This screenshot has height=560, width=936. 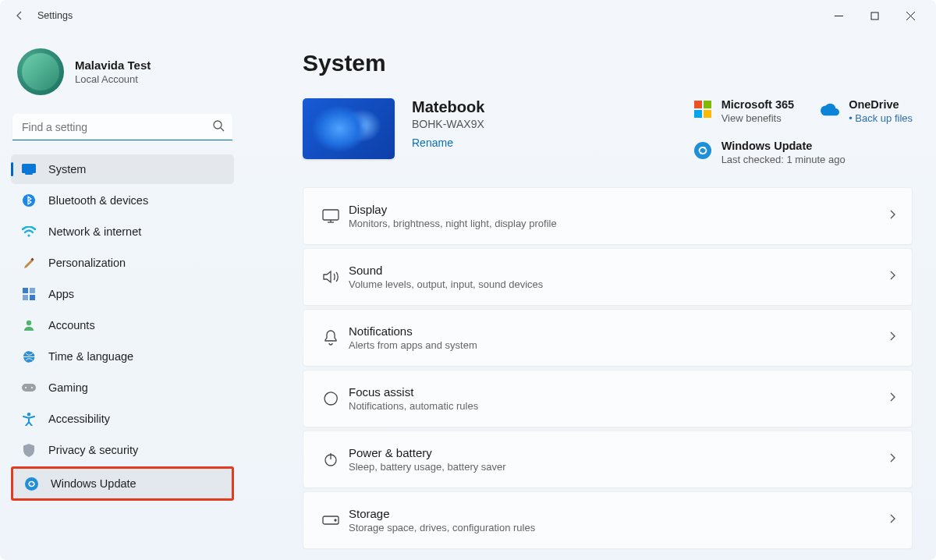 I want to click on promo-subtitle: Back up files, so click(x=881, y=119).